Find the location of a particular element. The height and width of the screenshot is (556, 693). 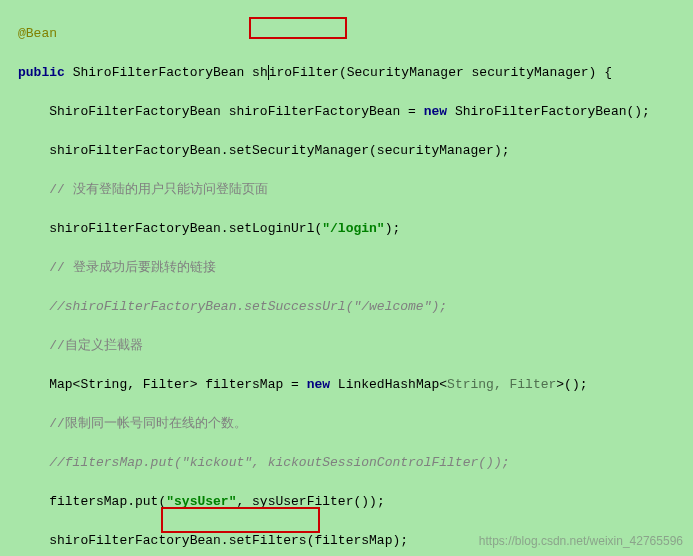

comment: // 没有登陆的用户只能访问登陆页面 is located at coordinates (143, 190).